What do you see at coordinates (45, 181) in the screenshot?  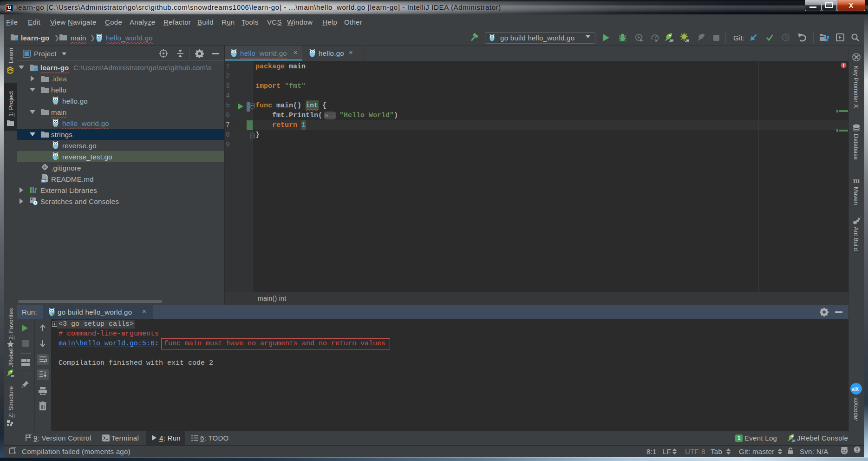 I see `svg-text: MD` at bounding box center [45, 181].